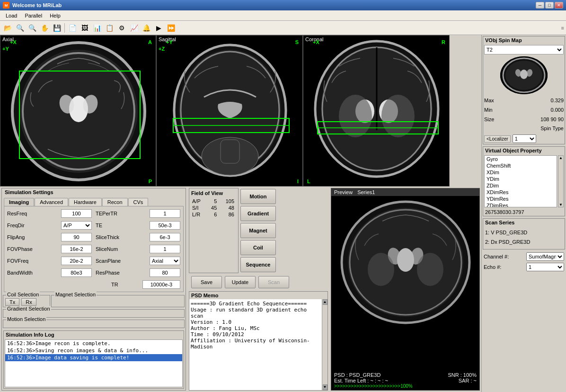 This screenshot has height=392, width=566. I want to click on localizer-button: <Localizer, so click(497, 139).